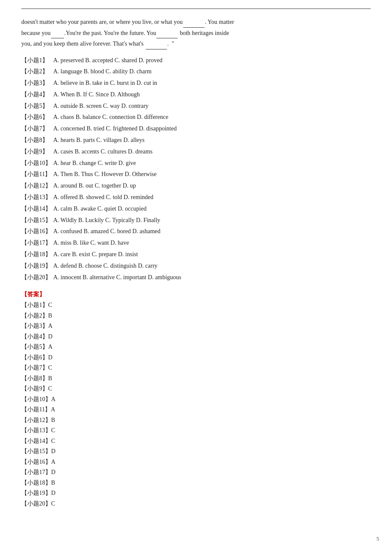  Describe the element at coordinates (212, 186) in the screenshot. I see `question-options-12: A. around B. out C. together D. up` at that location.